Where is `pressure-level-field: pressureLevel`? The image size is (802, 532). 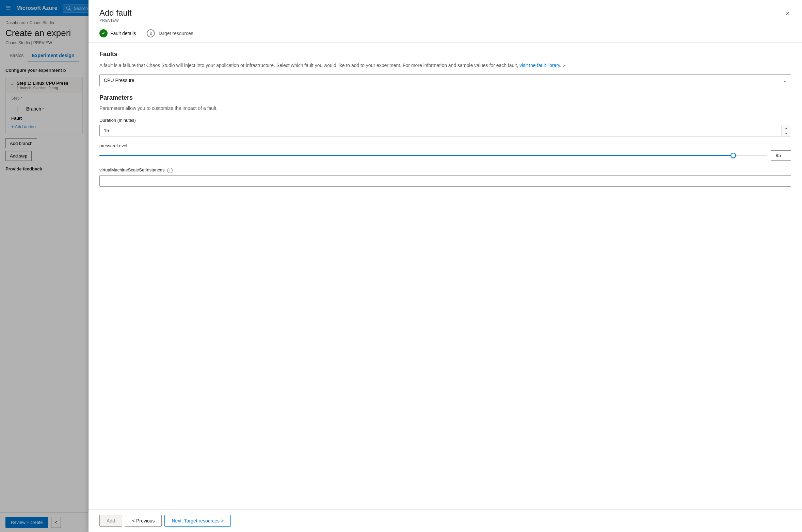 pressure-level-field: pressureLevel is located at coordinates (445, 152).